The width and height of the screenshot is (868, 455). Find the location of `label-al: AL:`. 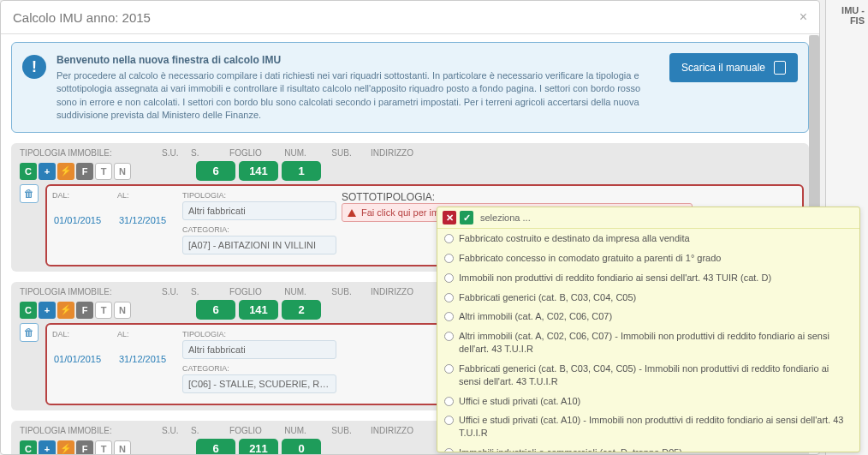

label-al: AL: is located at coordinates (147, 334).